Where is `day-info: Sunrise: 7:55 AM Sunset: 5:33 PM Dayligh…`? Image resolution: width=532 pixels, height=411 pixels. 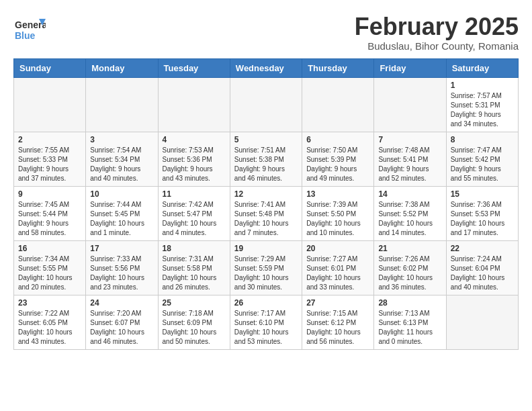 day-info: Sunrise: 7:55 AM Sunset: 5:33 PM Dayligh… is located at coordinates (50, 165).